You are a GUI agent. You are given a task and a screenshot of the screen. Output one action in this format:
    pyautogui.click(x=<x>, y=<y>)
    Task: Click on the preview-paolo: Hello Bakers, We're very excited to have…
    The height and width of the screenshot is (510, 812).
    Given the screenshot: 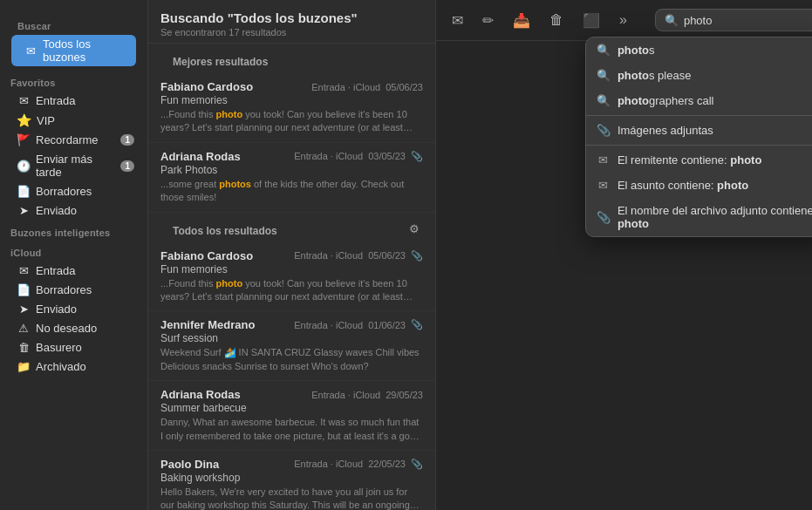 What is the action you would take?
    pyautogui.click(x=291, y=498)
    